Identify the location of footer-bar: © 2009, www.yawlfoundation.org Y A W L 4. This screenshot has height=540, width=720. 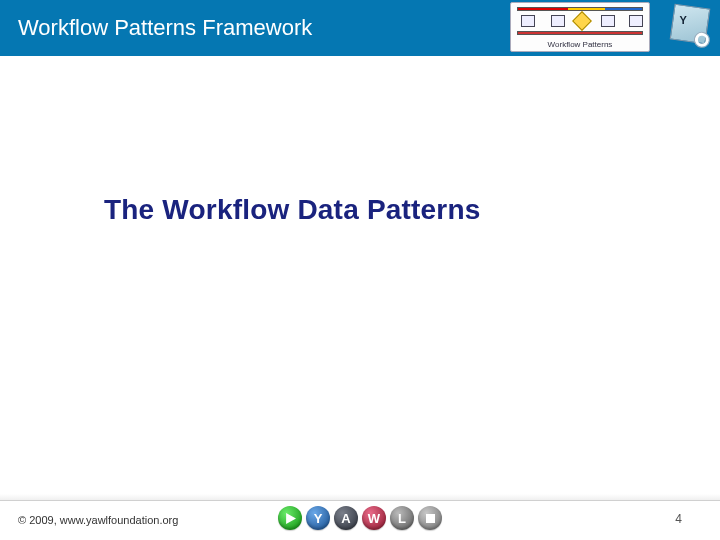
(360, 520).